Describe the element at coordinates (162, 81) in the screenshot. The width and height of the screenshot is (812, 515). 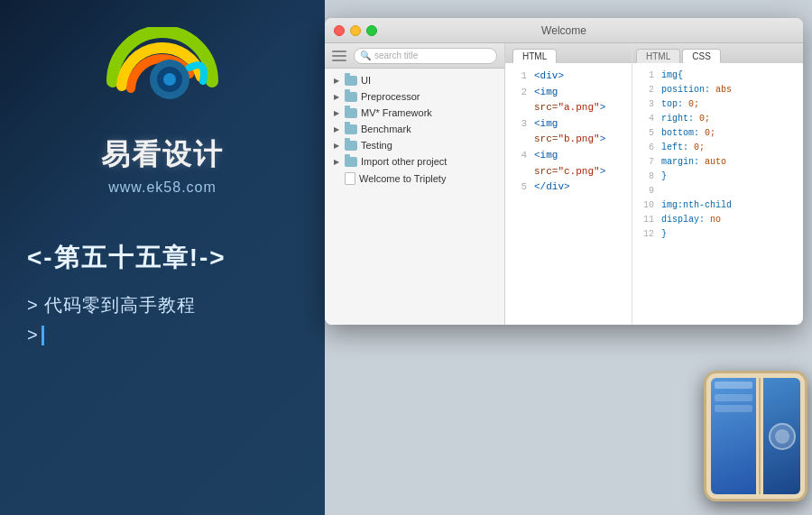
I see `logo-graphic` at that location.